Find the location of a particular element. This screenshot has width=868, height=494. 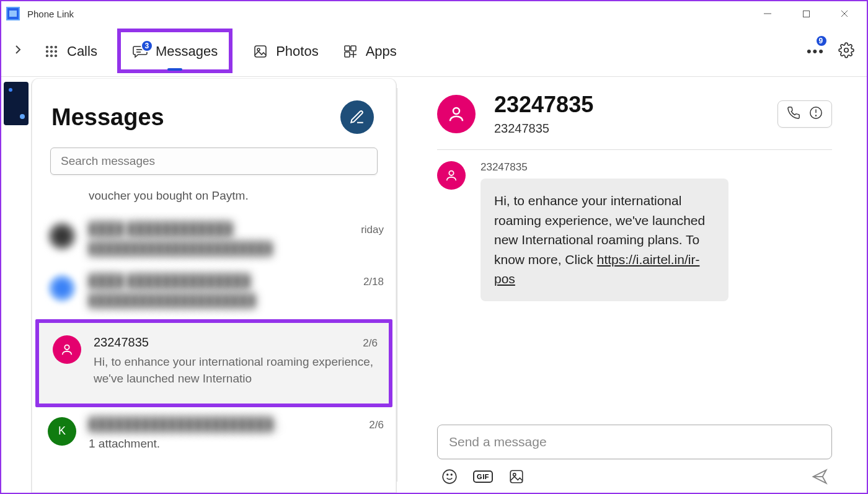

title-bar: Phone Link is located at coordinates (434, 14).